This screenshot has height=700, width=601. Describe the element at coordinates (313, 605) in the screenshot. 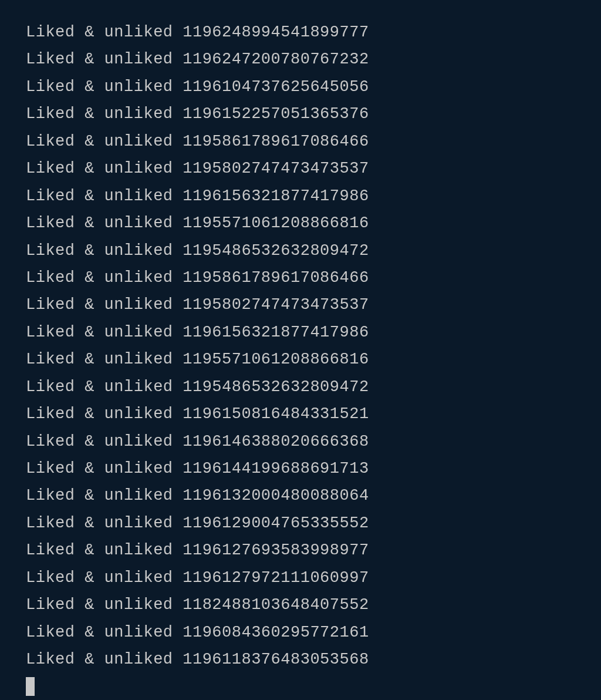

I see `terminal-line: Liked & unliked 1182488103648407552` at that location.